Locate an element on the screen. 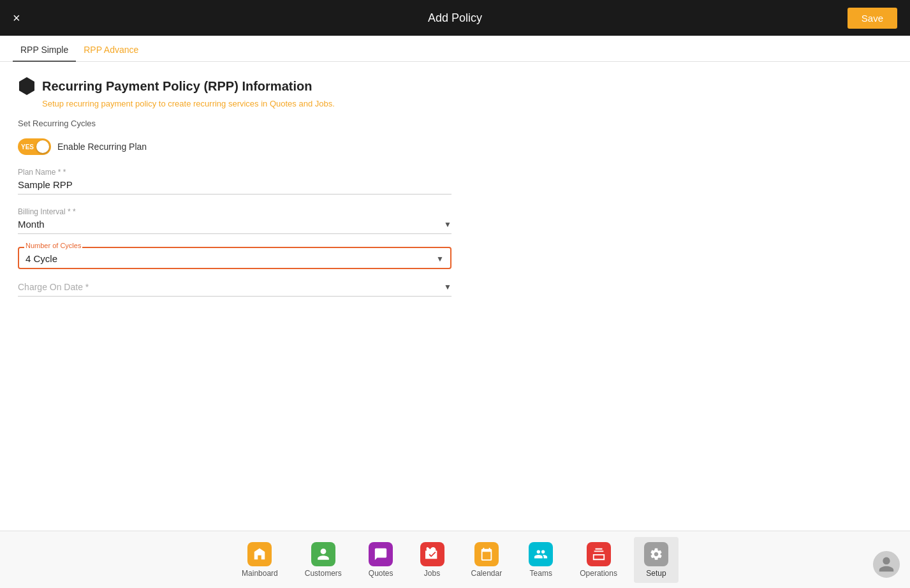  plan-name-field: Plan Name * Sample RPP is located at coordinates (235, 181).